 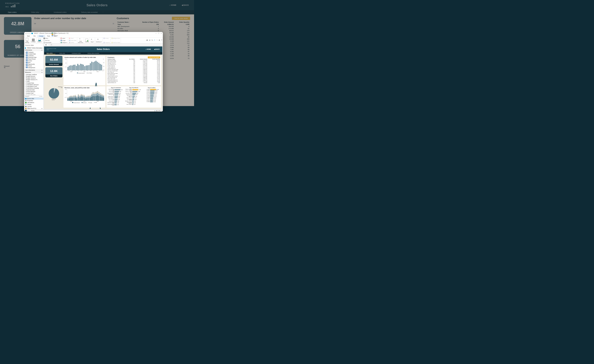 I want to click on top10-row: B-40162377.2K, so click(x=152, y=95).